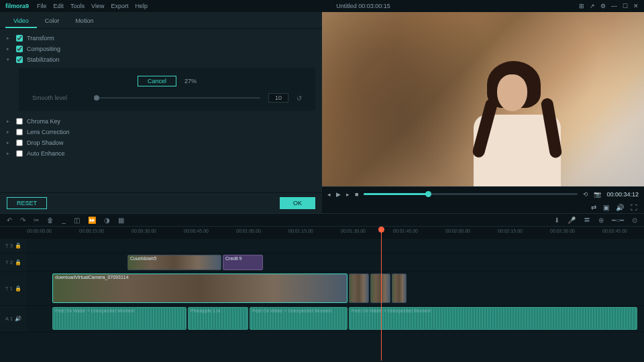 Image resolution: width=644 pixels, height=362 pixels. What do you see at coordinates (625, 6) in the screenshot?
I see `maximize-icon: ☐` at bounding box center [625, 6].